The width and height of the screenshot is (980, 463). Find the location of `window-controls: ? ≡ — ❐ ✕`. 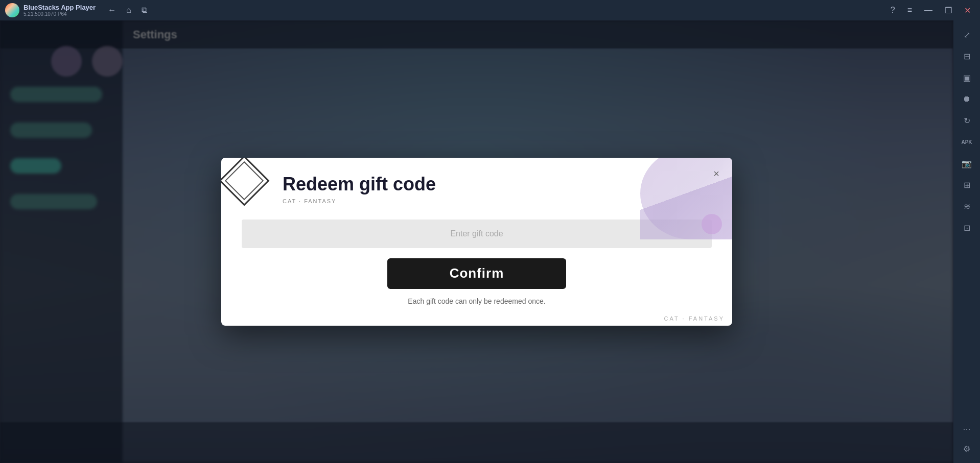

window-controls: ? ≡ — ❐ ✕ is located at coordinates (931, 10).